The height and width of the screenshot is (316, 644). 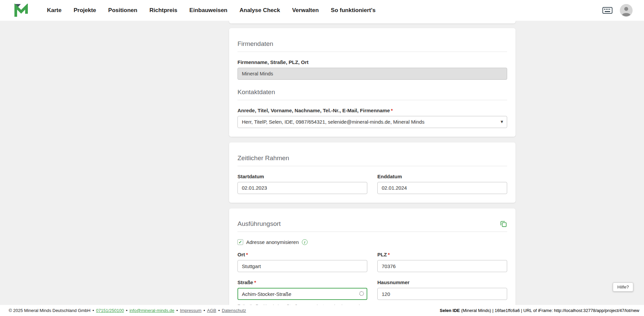 I want to click on plz-input, so click(x=442, y=266).